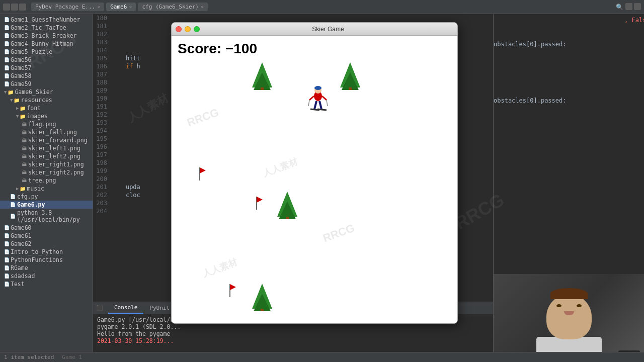 Image resolution: width=644 pixels, height=362 pixels. I want to click on right-code-line-195: obstacles[0].passed:, so click(569, 101).